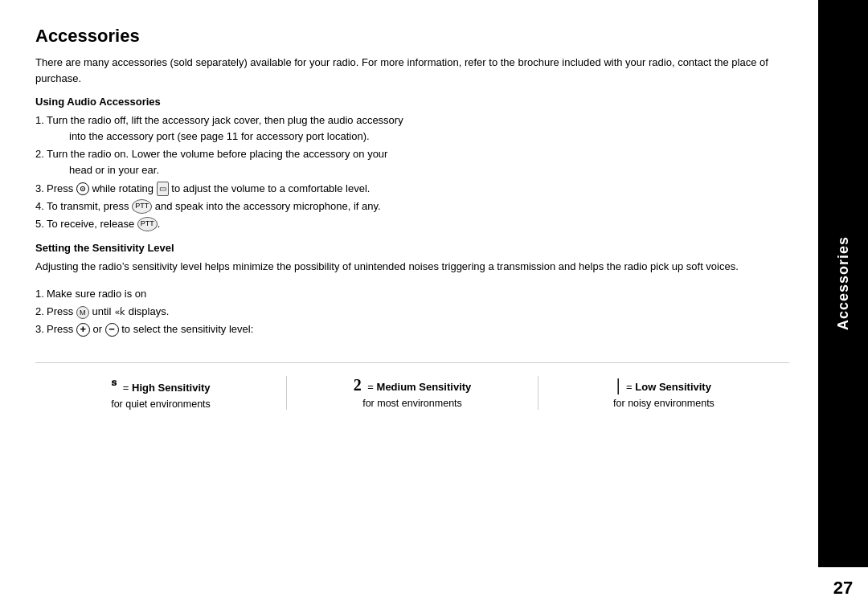  Describe the element at coordinates (412, 101) in the screenshot. I see `section-heading-audio: Using Audio Accessories` at that location.